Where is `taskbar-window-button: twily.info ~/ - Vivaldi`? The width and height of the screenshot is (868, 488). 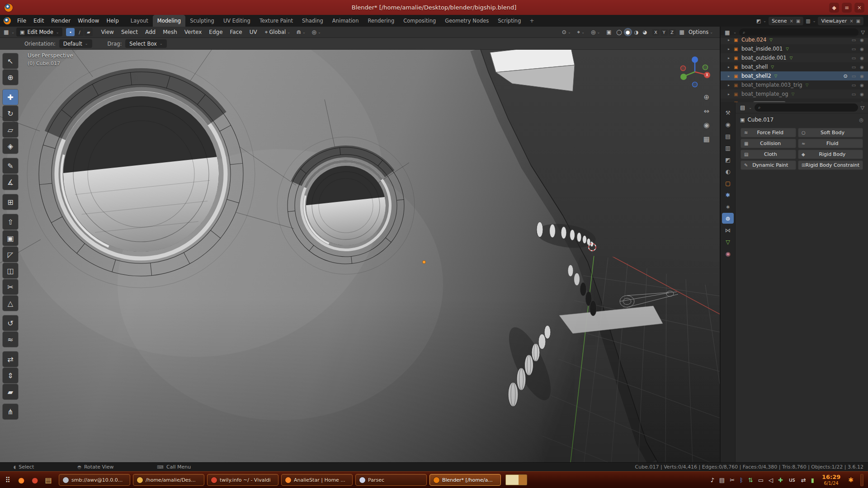
taskbar-window-button: twily.info ~/ - Vivaldi is located at coordinates (243, 480).